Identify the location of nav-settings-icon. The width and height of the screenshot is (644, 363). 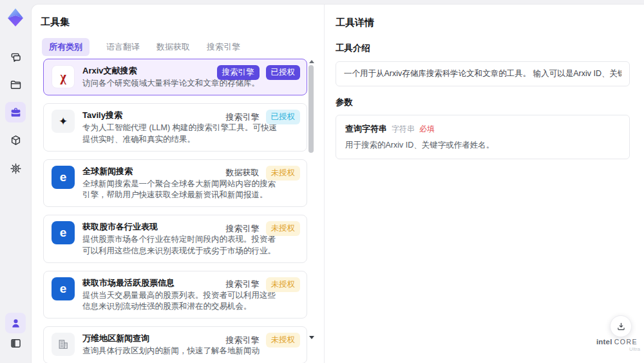
(15, 168).